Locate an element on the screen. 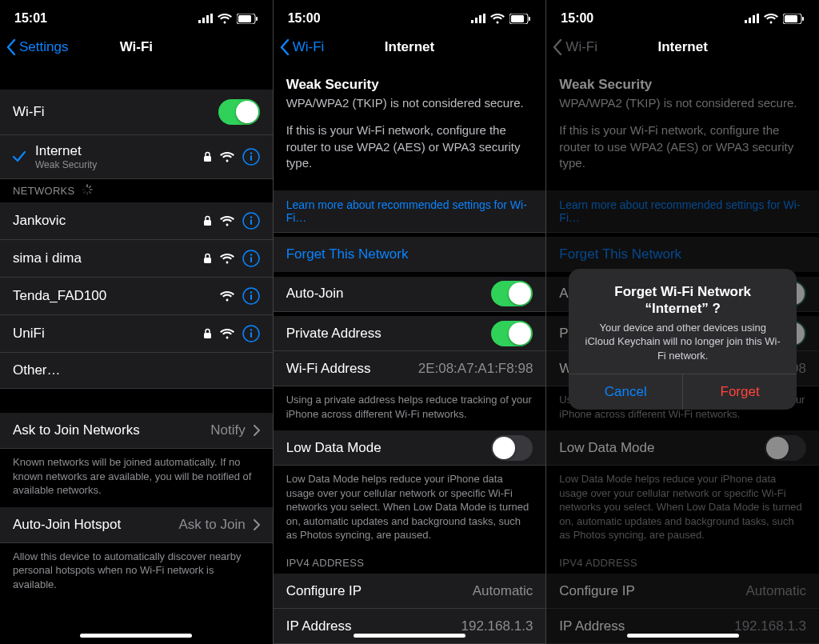 The image size is (819, 644). weak-security-line1: WPA/WPA2 (TKIP) is not considered secure… is located at coordinates (410, 103).